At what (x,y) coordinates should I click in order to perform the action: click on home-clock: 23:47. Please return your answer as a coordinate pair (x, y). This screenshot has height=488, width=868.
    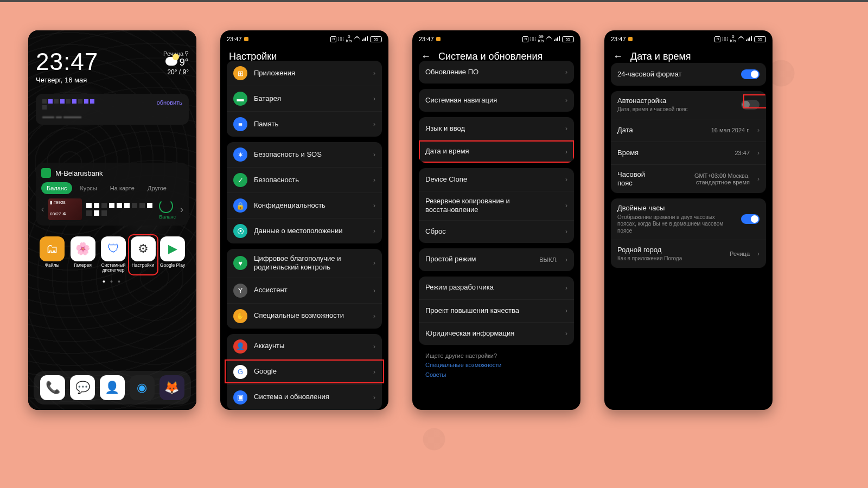
    Looking at the image, I should click on (67, 62).